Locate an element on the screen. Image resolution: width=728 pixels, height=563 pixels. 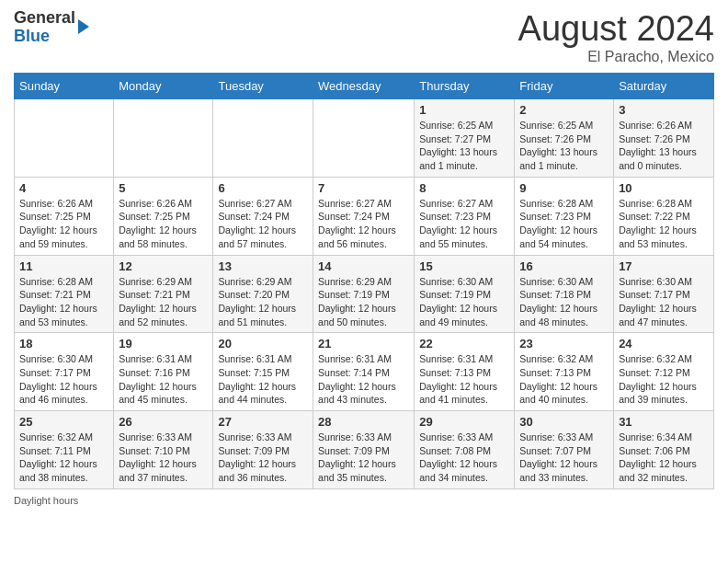
day-info: Sunrise: 6:32 AMSunset: 7:11 PMDaylight:… is located at coordinates (64, 458).